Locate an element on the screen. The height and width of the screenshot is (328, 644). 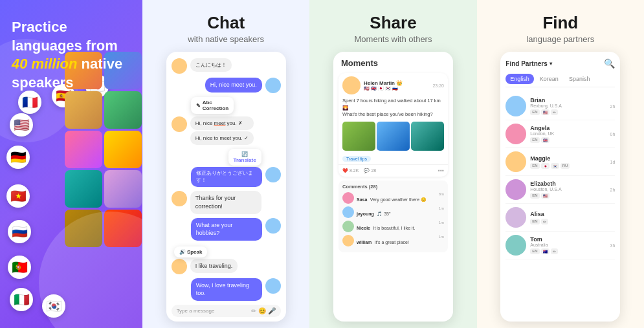
flag-fr: 🇫🇷 is located at coordinates (30, 102).